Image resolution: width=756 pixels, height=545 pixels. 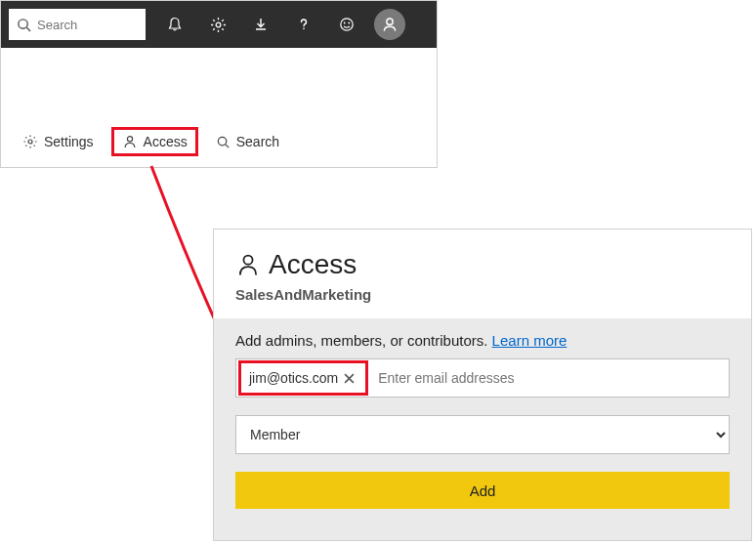 I want to click on tab-settings: Settings, so click(x=59, y=142).